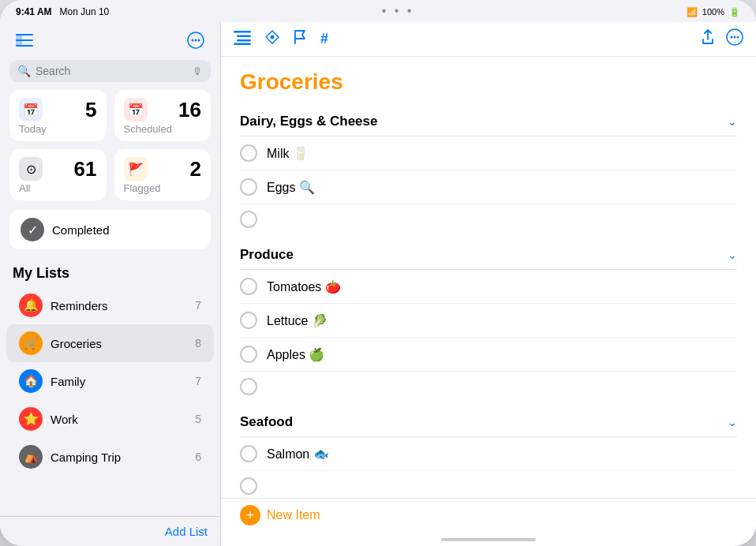 This screenshot has height=546, width=756. I want to click on tag-icon: #, so click(324, 39).